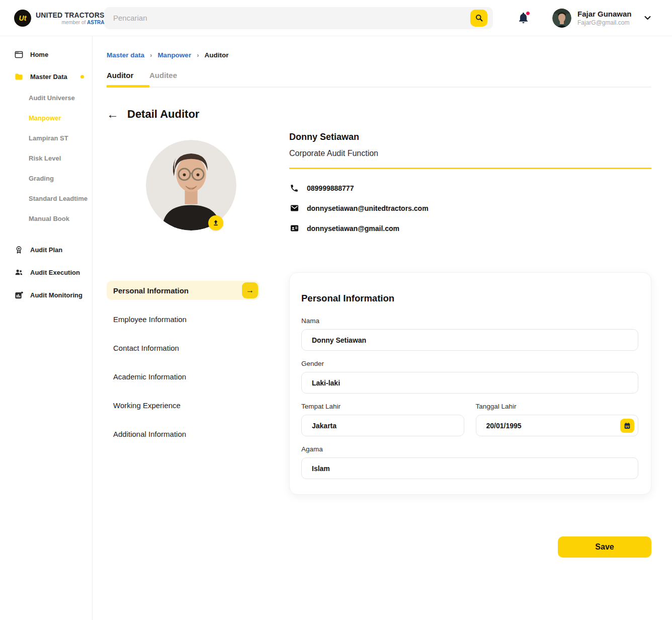 The width and height of the screenshot is (672, 620). I want to click on sidebar-item-audit-execution: Audit Execution, so click(46, 272).